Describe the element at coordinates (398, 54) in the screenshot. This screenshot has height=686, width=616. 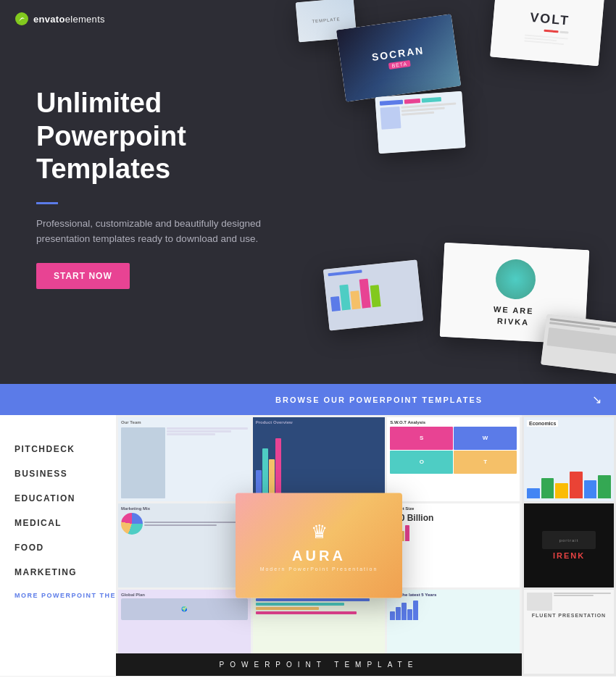
I see `socran-title: SOCRAN` at that location.